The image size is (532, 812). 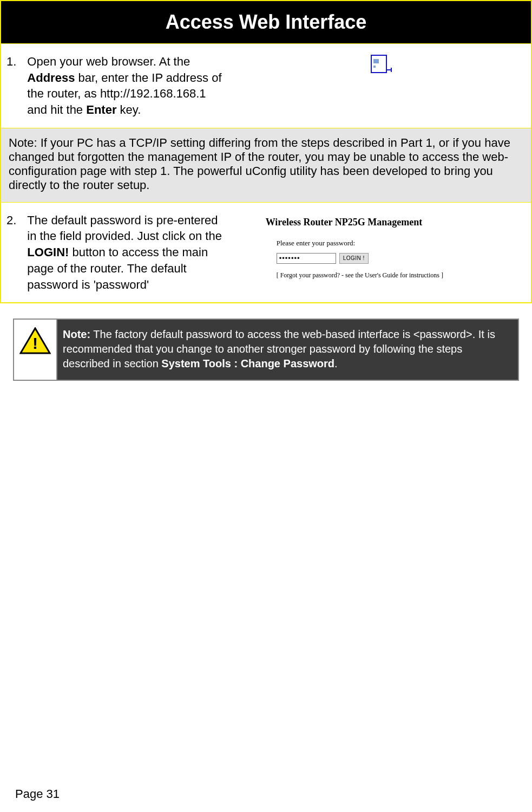 I want to click on note1-row: Note: If your PC has a TCP/IP setting di…, so click(x=266, y=165).